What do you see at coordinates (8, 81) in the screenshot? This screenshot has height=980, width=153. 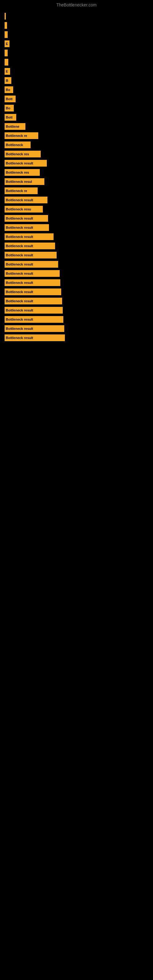 I see `bar-item: B` at bounding box center [8, 81].